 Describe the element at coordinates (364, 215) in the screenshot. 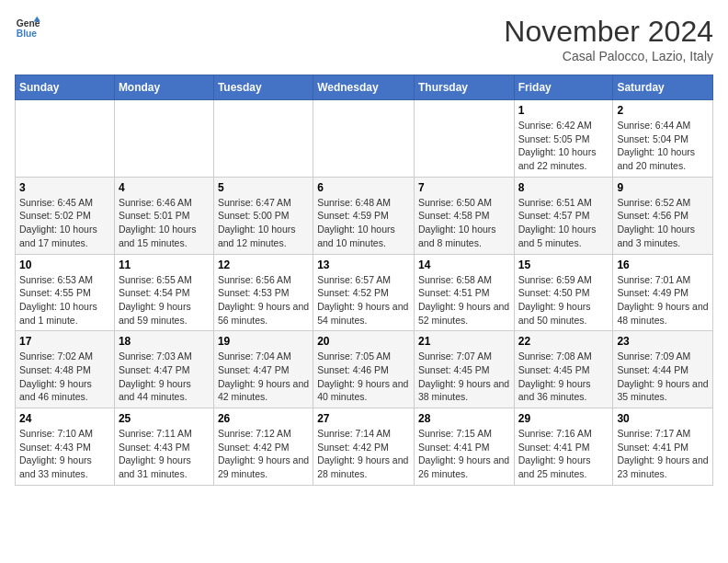

I see `calendar-cell: 6Sunrise: 6:48 AM Sunset: 4:59 PM Daylig…` at that location.